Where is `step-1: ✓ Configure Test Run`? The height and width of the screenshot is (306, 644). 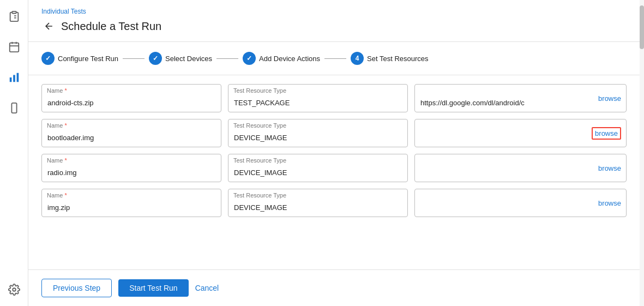 step-1: ✓ Configure Test Run is located at coordinates (80, 58).